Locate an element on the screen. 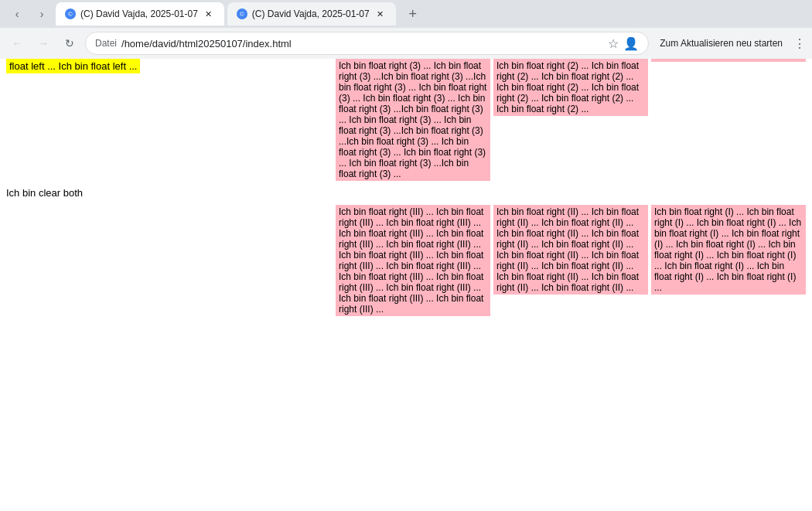 Image resolution: width=812 pixels, height=511 pixels. float-left-box: float left ... Ich bin float left ... is located at coordinates (73, 66).